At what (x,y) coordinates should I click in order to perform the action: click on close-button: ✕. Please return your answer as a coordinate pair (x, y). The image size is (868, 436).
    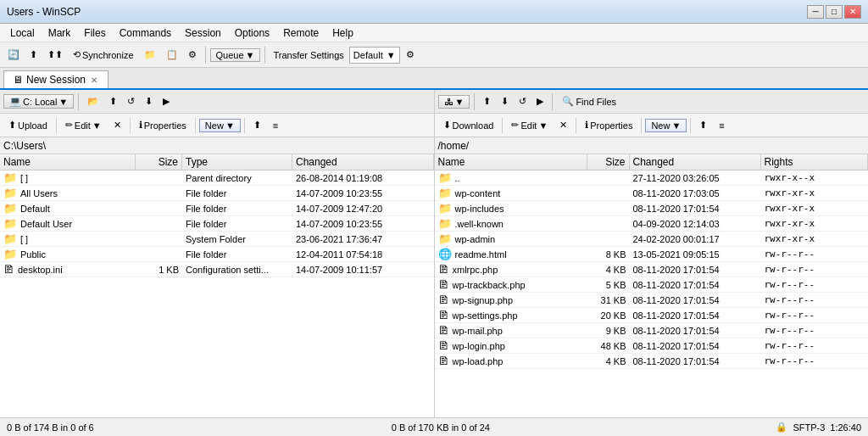
    Looking at the image, I should click on (853, 12).